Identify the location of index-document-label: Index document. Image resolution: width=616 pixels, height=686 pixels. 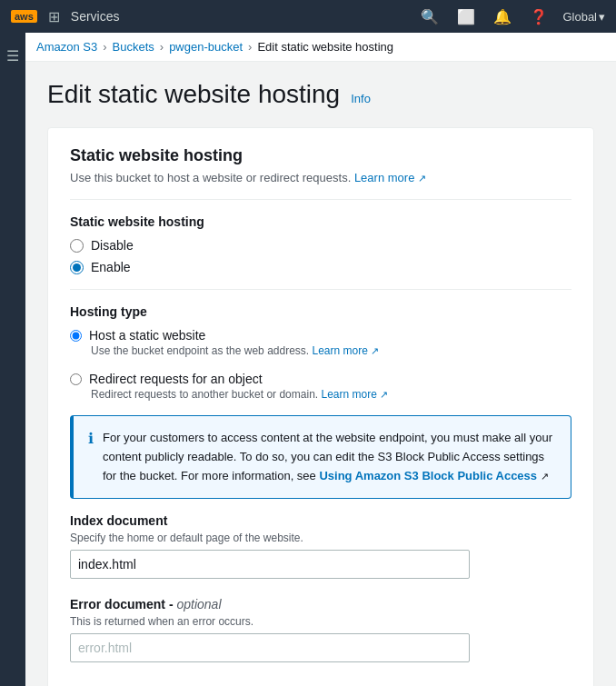
(321, 521).